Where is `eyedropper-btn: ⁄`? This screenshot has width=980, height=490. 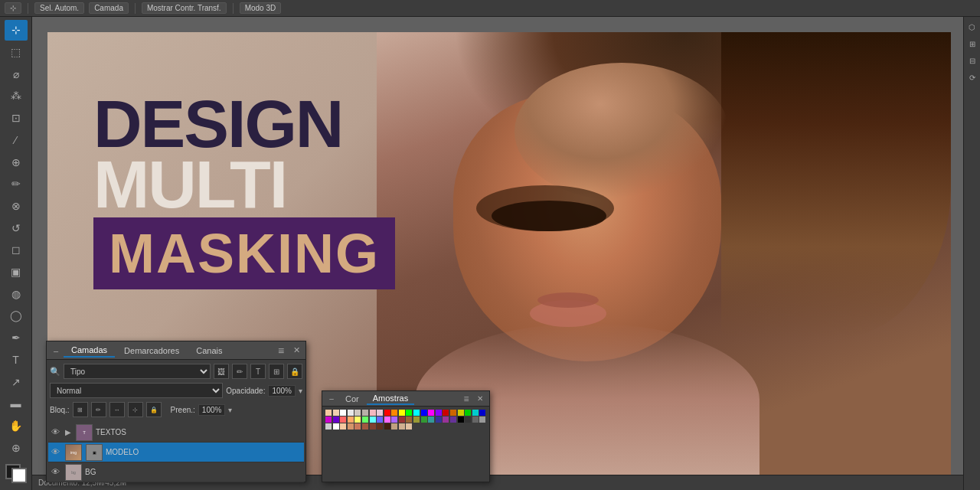
eyedropper-btn: ⁄ is located at coordinates (16, 141).